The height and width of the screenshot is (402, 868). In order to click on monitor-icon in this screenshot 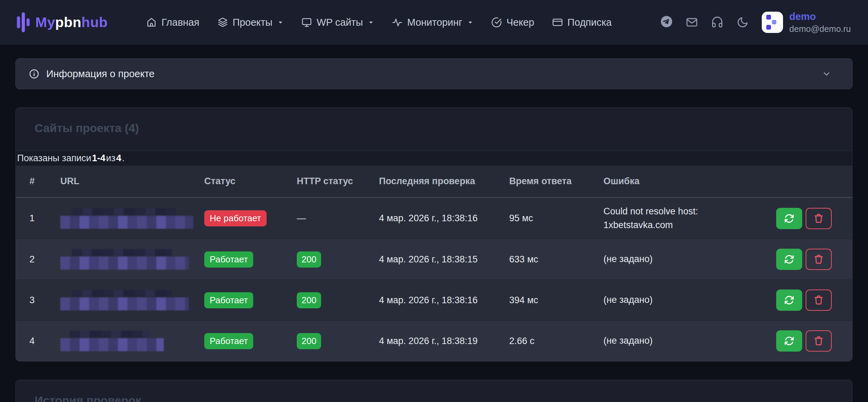, I will do `click(307, 22)`.